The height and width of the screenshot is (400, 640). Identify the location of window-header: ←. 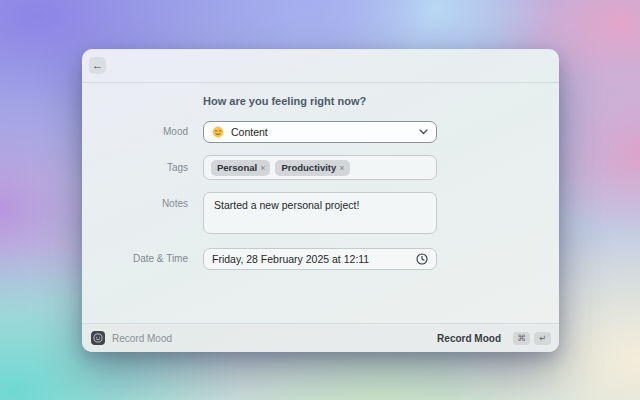
(320, 66).